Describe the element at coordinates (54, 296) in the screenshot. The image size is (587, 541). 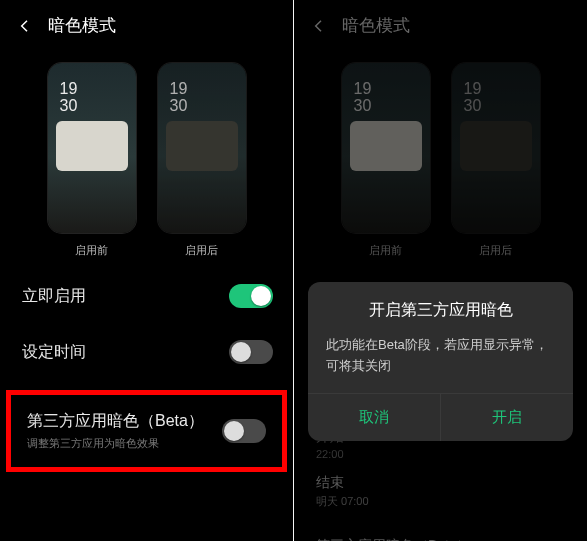
I see `setting-label: 立即启用` at that location.